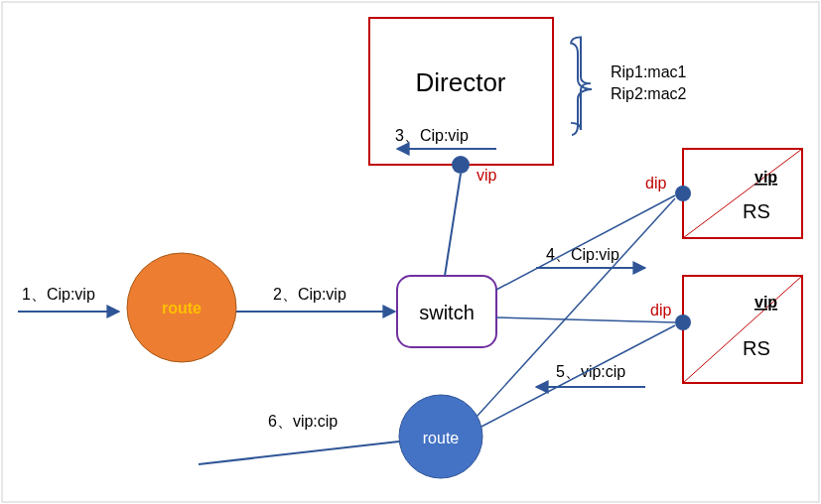 This screenshot has height=504, width=821. I want to click on rs1-dip-port, so click(683, 193).